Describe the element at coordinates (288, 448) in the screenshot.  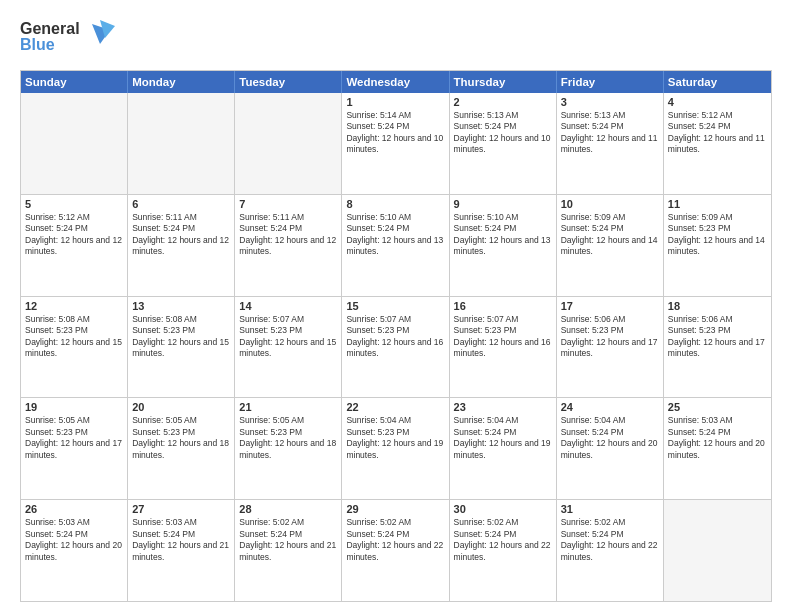
I see `cal-cell: 21Sunrise: 5:05 AMSunset: 5:23 PMDayligh…` at that location.